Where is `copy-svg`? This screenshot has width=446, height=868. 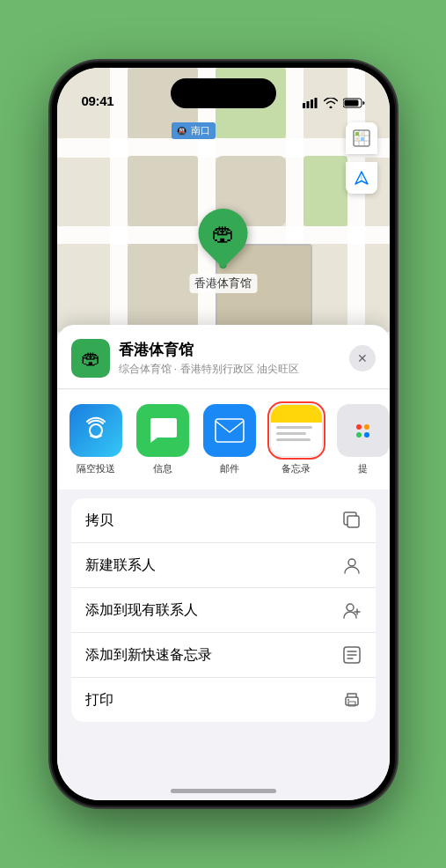 copy-svg is located at coordinates (352, 520).